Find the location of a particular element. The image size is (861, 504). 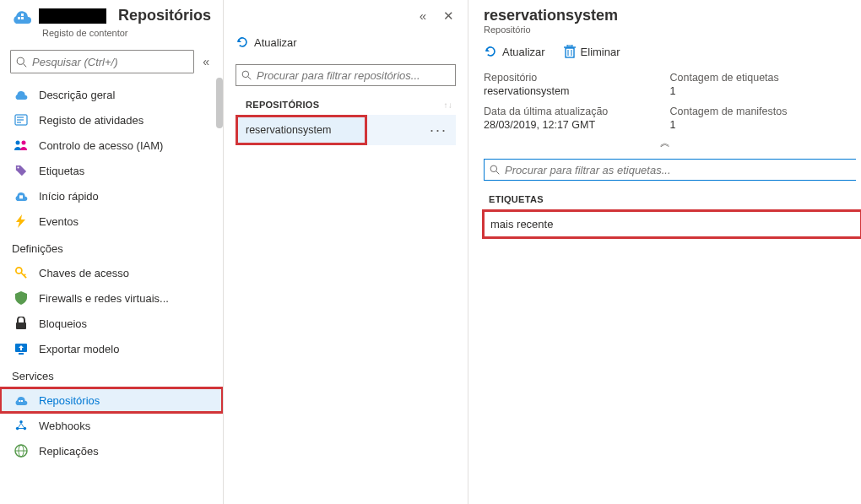

refresh-button: Atualizar is located at coordinates (267, 42).